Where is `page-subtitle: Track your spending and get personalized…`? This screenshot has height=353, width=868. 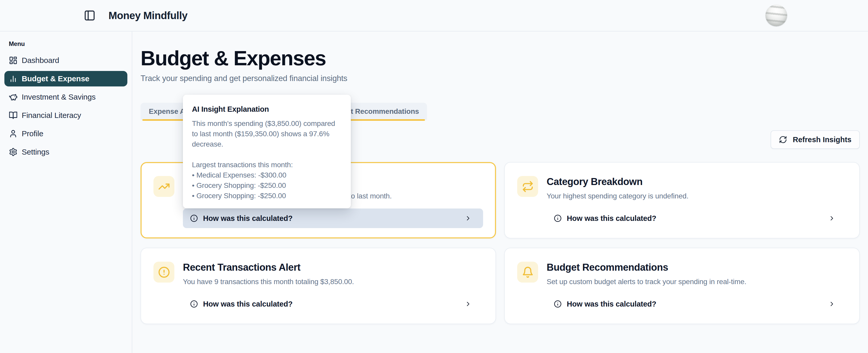
page-subtitle: Track your spending and get personalized… is located at coordinates (500, 78).